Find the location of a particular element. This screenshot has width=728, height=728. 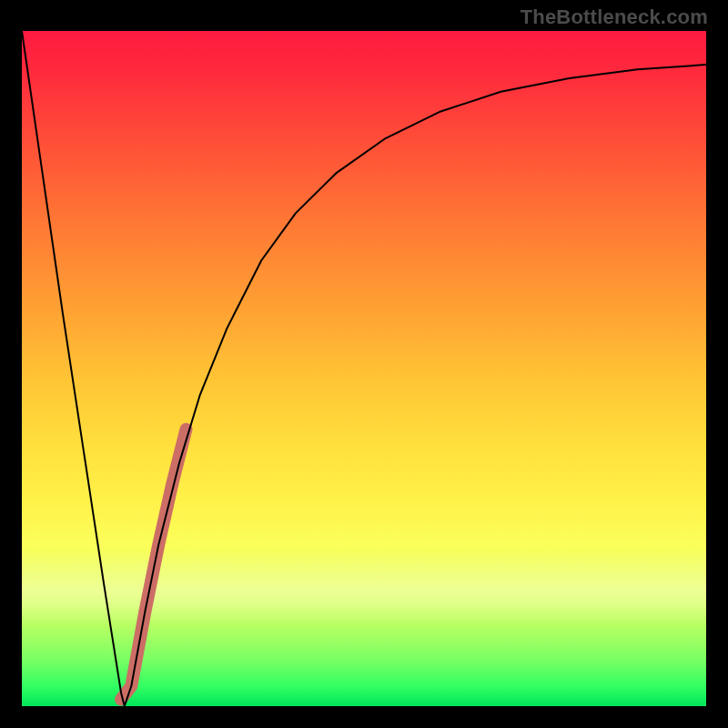

highlight-path is located at coordinates (153, 564).